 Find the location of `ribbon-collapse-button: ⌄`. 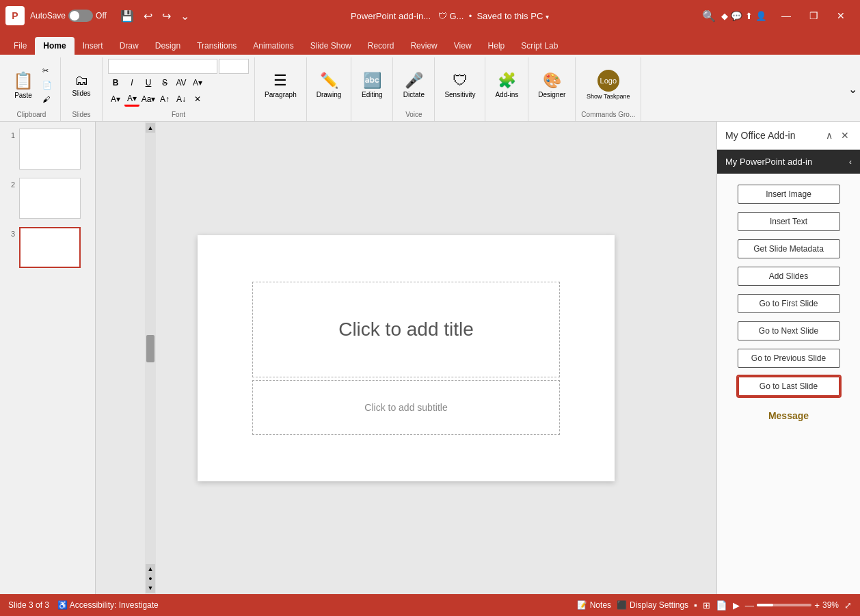

ribbon-collapse-button: ⌄ is located at coordinates (853, 89).